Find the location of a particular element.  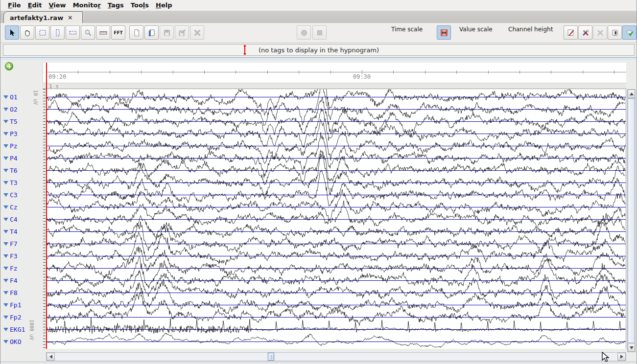

channel-row-F3: F3 is located at coordinates (11, 256).